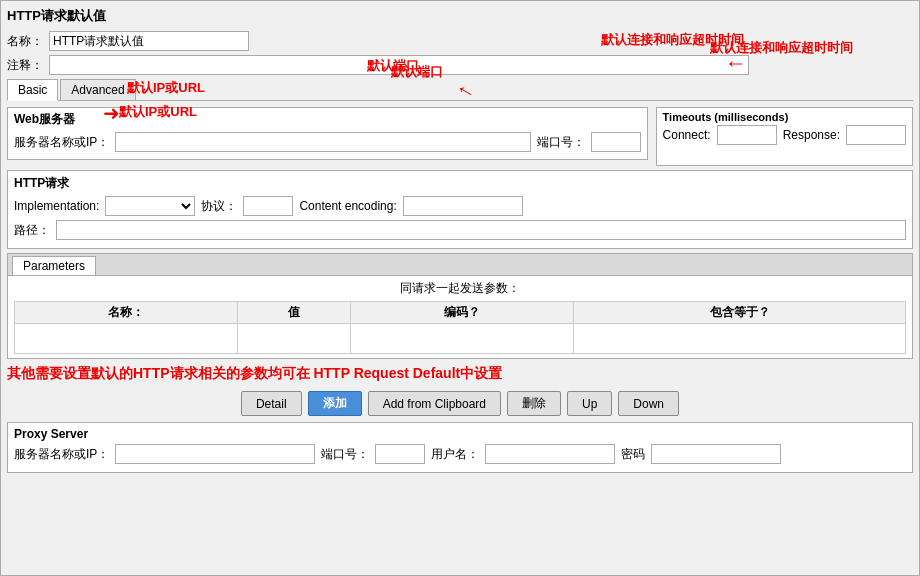 The height and width of the screenshot is (576, 920). I want to click on tabs-bar: Basic Advanced, so click(460, 90).